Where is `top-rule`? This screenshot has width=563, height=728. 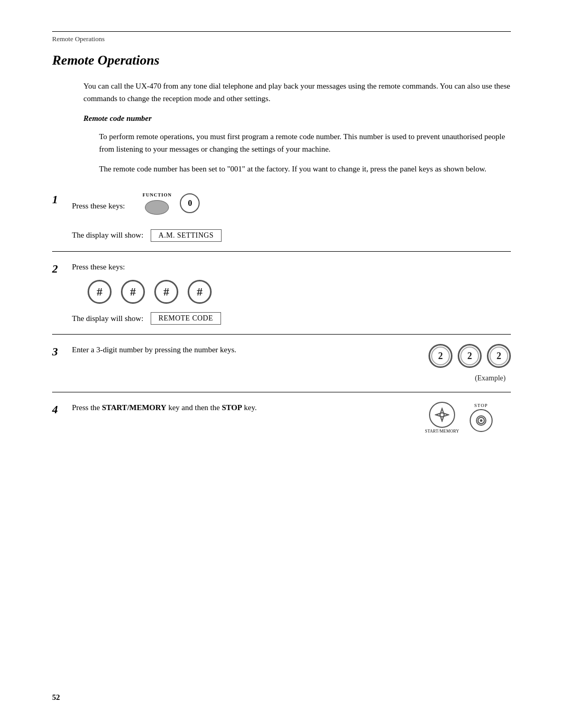 top-rule is located at coordinates (282, 31).